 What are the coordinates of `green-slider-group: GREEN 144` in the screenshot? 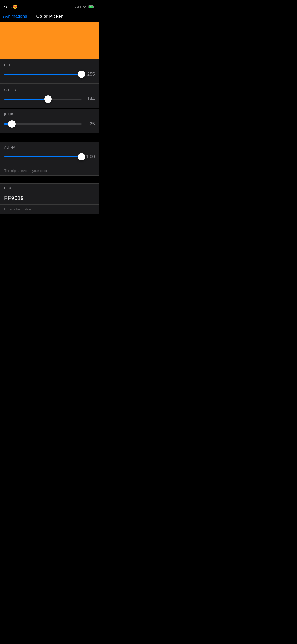 It's located at (50, 96).